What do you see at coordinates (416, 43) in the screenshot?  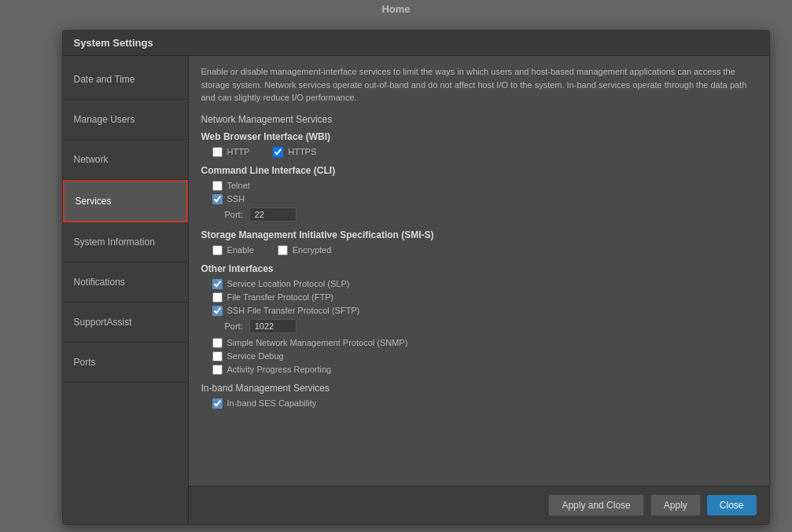 I see `modal-title: System Settings` at bounding box center [416, 43].